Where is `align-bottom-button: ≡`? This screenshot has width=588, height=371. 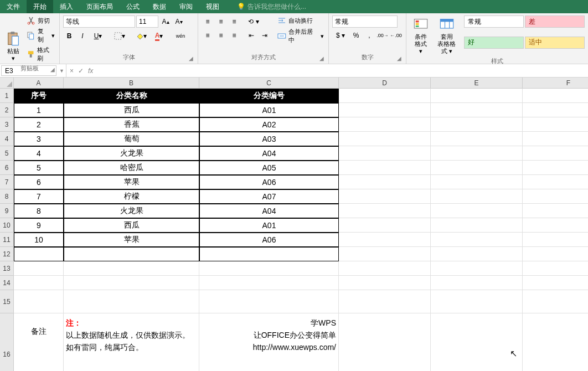 align-bottom-button: ≡ is located at coordinates (234, 22).